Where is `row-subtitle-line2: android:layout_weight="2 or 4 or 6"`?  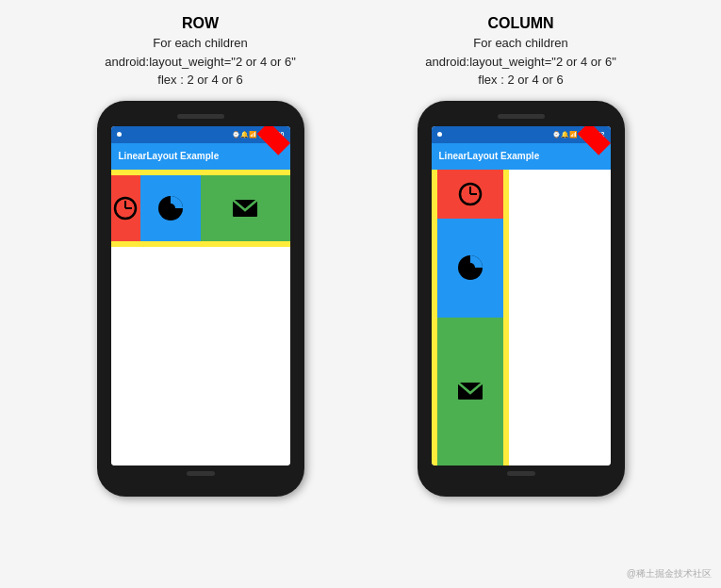
row-subtitle-line2: android:layout_weight="2 or 4 or 6" is located at coordinates (200, 62).